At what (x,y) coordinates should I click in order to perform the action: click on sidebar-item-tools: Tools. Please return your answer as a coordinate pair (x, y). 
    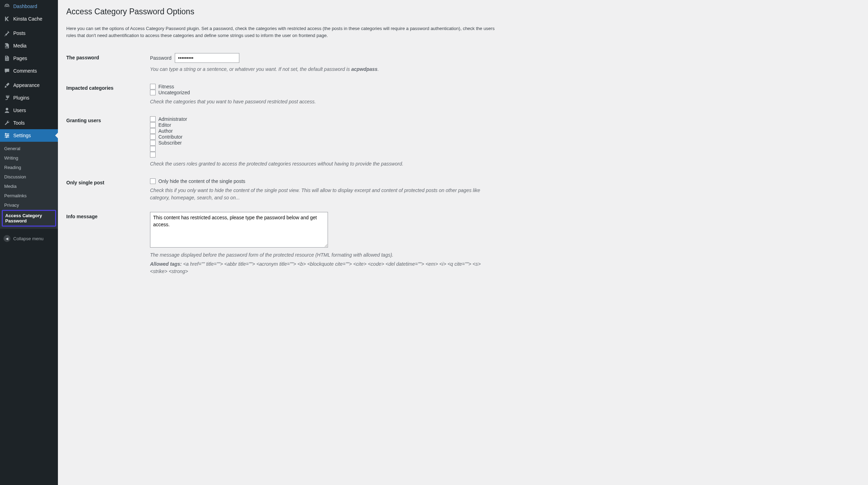
    Looking at the image, I should click on (29, 123).